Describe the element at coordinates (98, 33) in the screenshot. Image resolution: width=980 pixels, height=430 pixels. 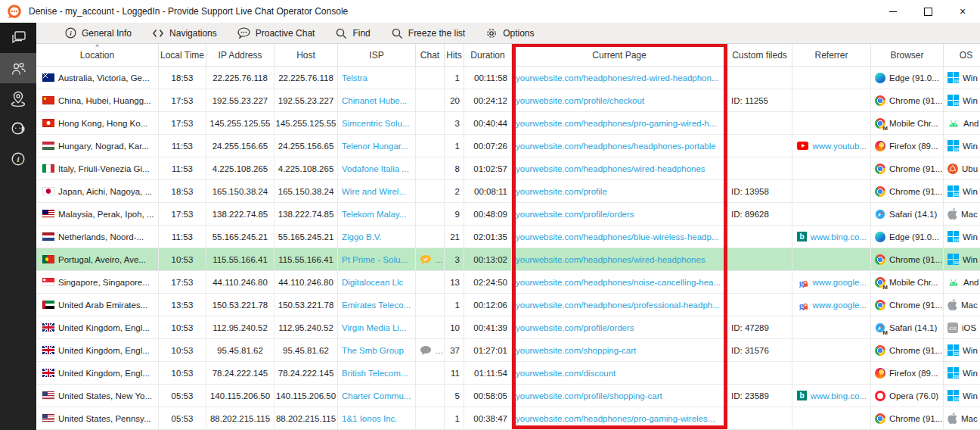
I see `toolbar-button-general-info: iGeneral Info` at that location.